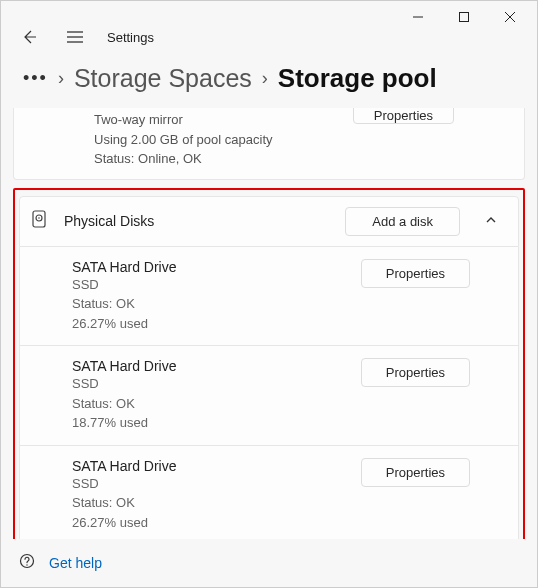  What do you see at coordinates (302, 159) in the screenshot?
I see `space-status: Status: Online, OK` at bounding box center [302, 159].